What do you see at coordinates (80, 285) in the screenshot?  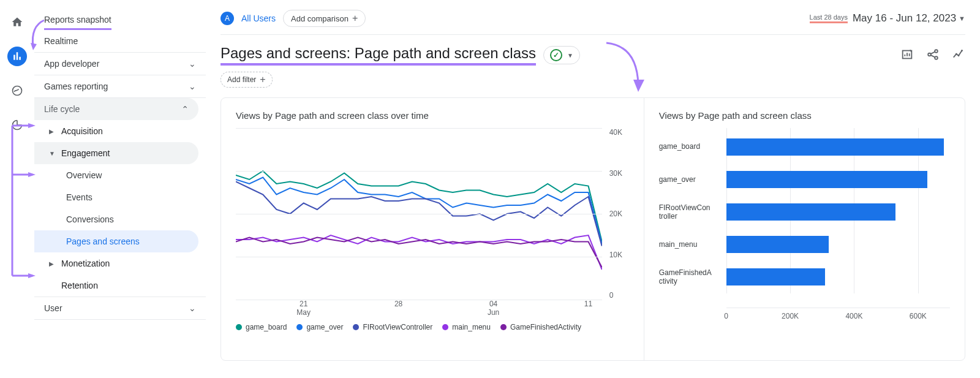 I see `nav-label: Retention` at bounding box center [80, 285].